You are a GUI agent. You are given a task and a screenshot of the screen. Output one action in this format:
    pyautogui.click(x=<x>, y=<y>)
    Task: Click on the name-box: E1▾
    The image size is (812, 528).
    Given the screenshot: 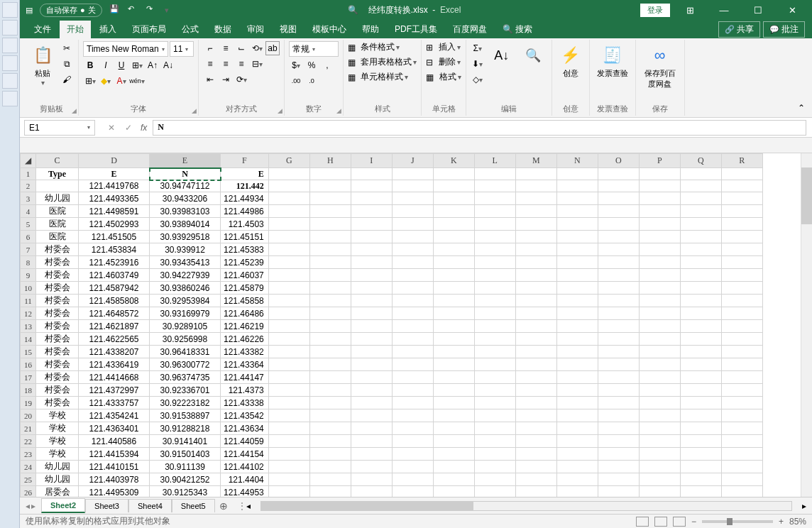 What is the action you would take?
    pyautogui.click(x=60, y=128)
    